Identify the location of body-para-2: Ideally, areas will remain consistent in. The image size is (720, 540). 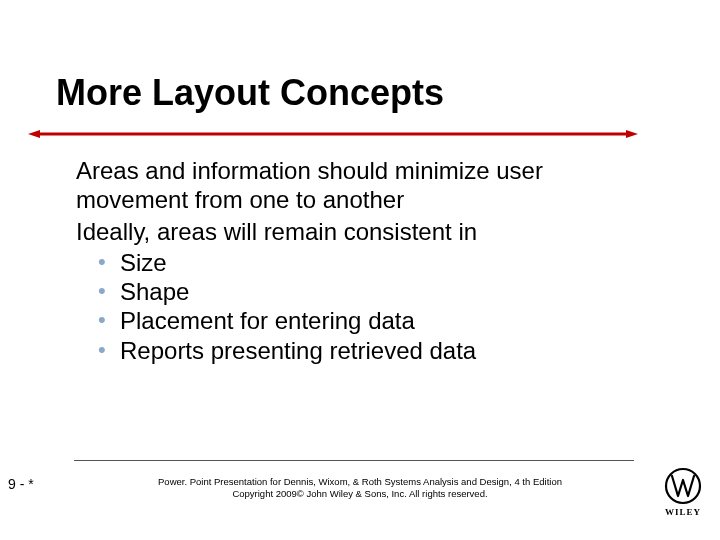
(366, 232).